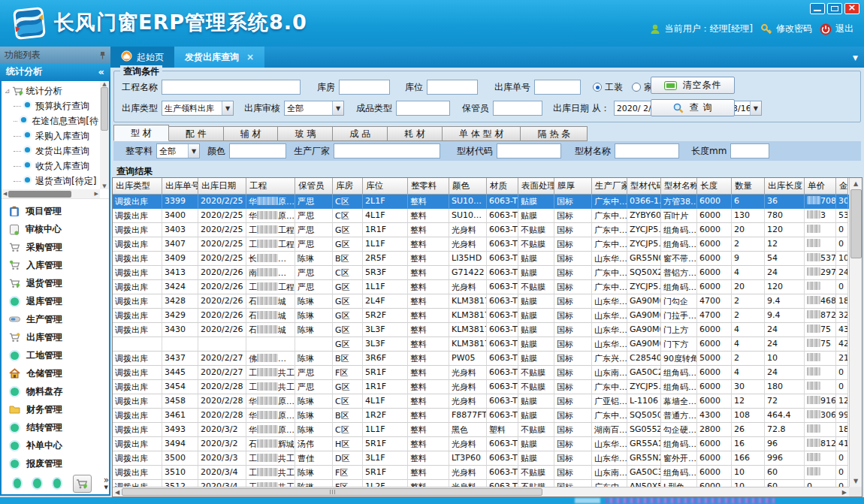  Describe the element at coordinates (56, 373) in the screenshot. I see `sidebar-item-仓储管理: 仓储管理` at that location.